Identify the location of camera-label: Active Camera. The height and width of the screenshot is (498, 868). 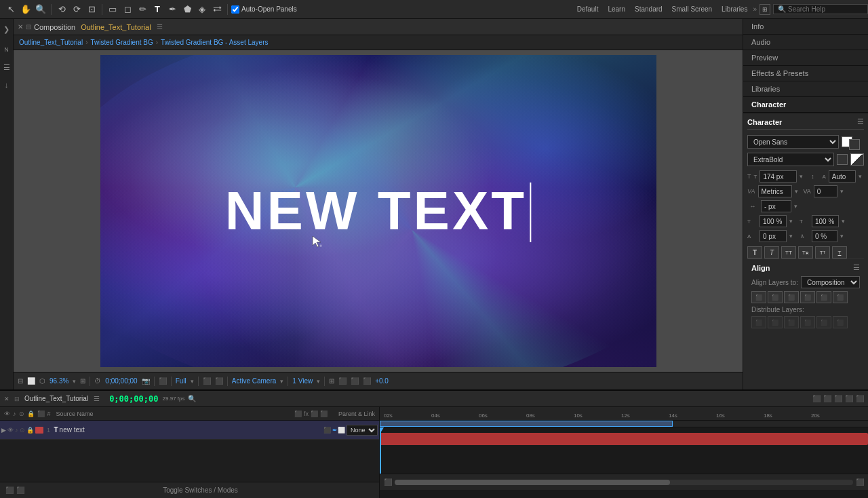
(254, 381).